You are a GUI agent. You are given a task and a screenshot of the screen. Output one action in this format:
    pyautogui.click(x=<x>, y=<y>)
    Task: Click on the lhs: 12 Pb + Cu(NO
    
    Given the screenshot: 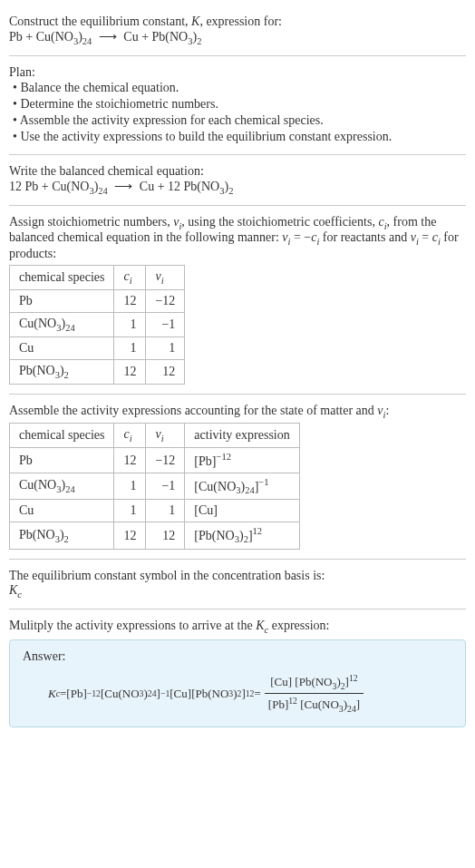 What is the action you would take?
    pyautogui.click(x=49, y=187)
    